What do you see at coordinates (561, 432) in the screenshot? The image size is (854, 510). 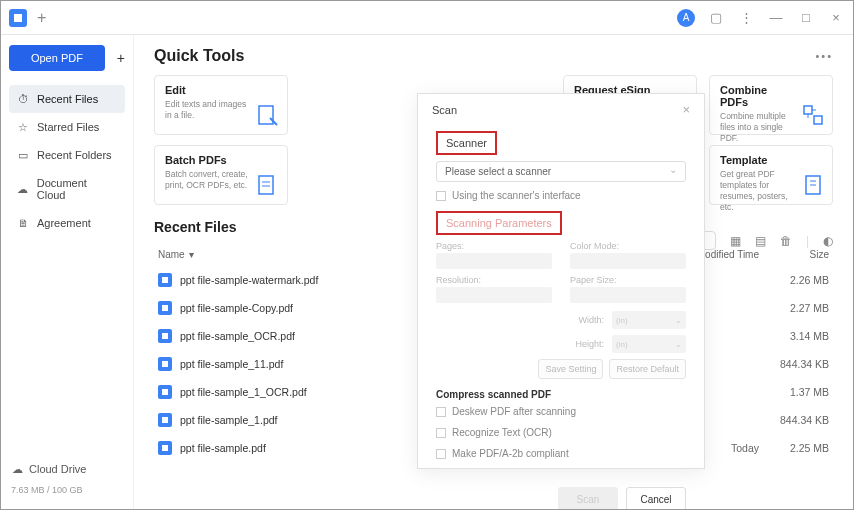 I see `ocr-checkbox: Recognize Text (OCR)` at bounding box center [561, 432].